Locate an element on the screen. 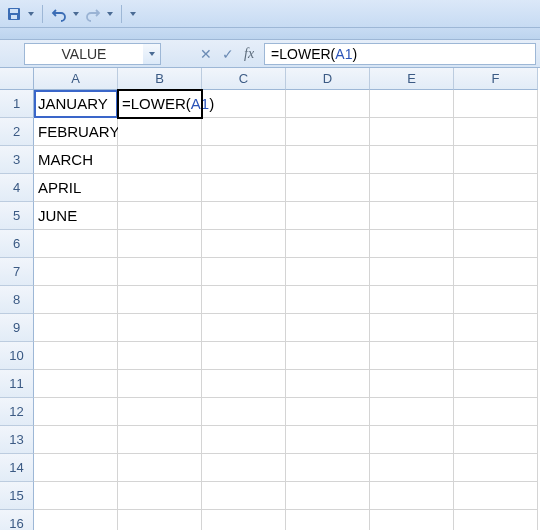 This screenshot has width=540, height=530. cell-A3: MARCH is located at coordinates (76, 160).